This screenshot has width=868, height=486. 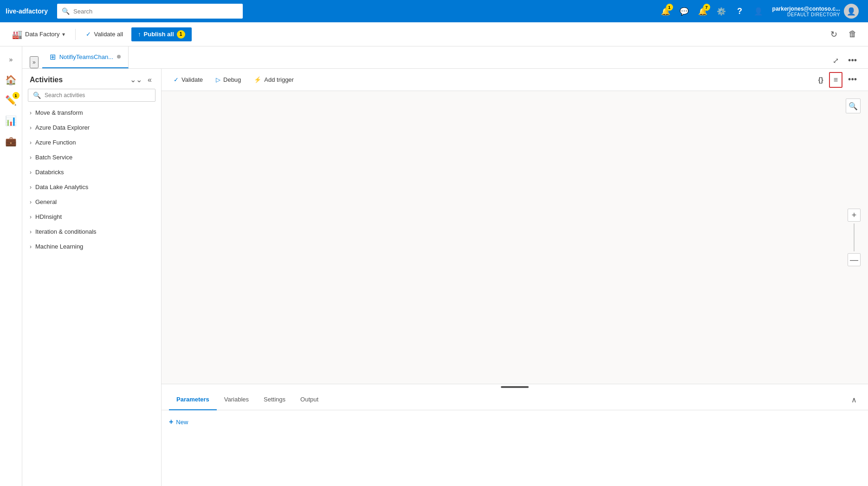 What do you see at coordinates (188, 80) in the screenshot?
I see `validate-button: ✓ Validate` at bounding box center [188, 80].